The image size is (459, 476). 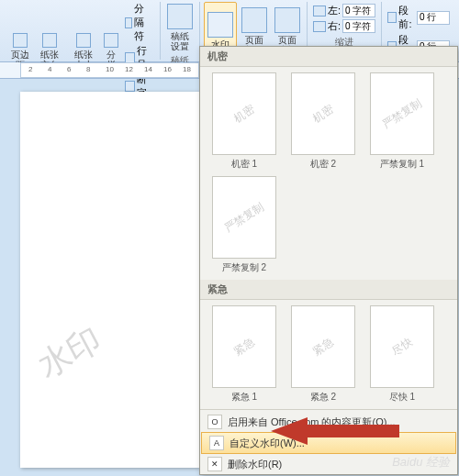 I want to click on watermark-thumb: 机密机密 2, so click(x=323, y=121).